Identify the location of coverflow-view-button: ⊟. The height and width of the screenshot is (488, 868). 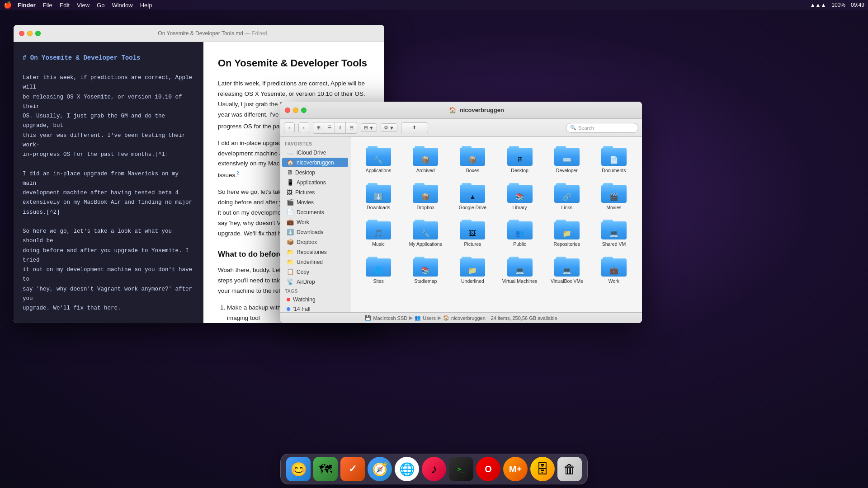
(351, 128).